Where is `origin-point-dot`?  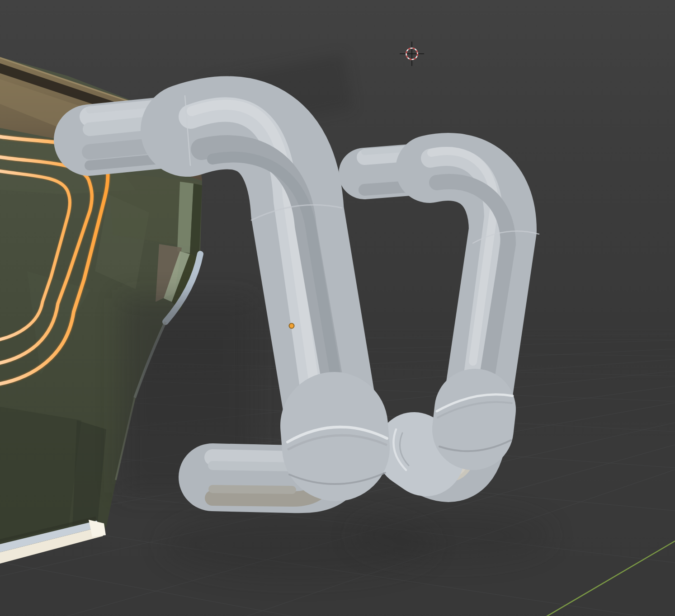
origin-point-dot is located at coordinates (292, 326).